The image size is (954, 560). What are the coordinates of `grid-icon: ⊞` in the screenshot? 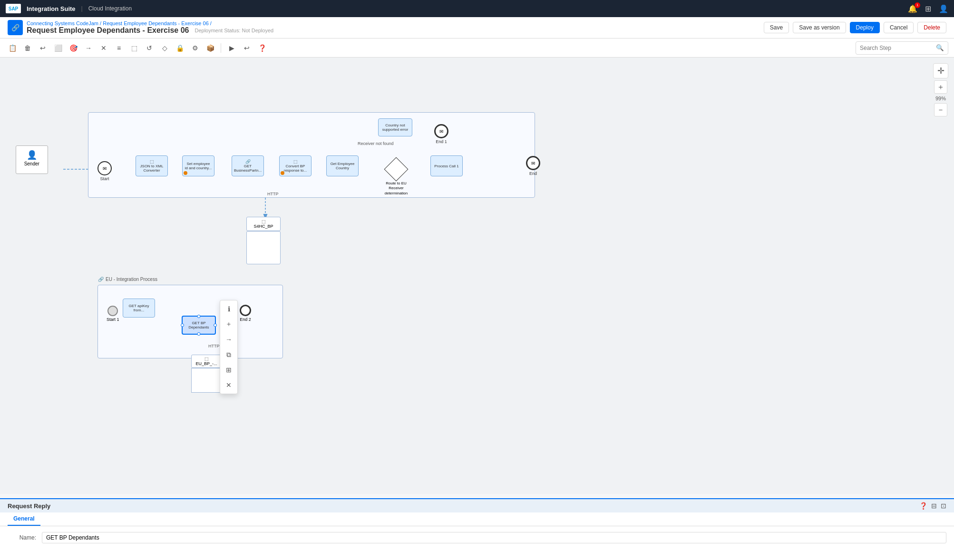 It's located at (928, 9).